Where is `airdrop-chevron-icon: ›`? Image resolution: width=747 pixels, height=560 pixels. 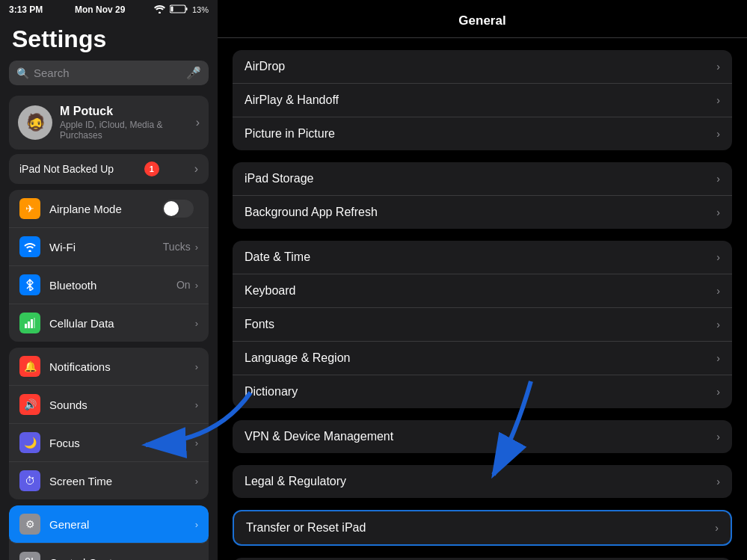
airdrop-chevron-icon: › is located at coordinates (718, 67).